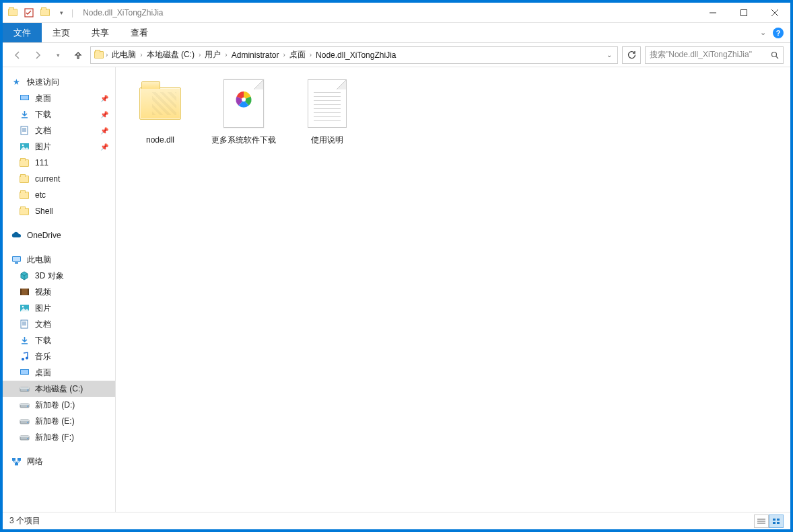 The height and width of the screenshot is (532, 793). Describe the element at coordinates (59, 98) in the screenshot. I see `sidebar-item-quick-access: 桌面📌` at that location.